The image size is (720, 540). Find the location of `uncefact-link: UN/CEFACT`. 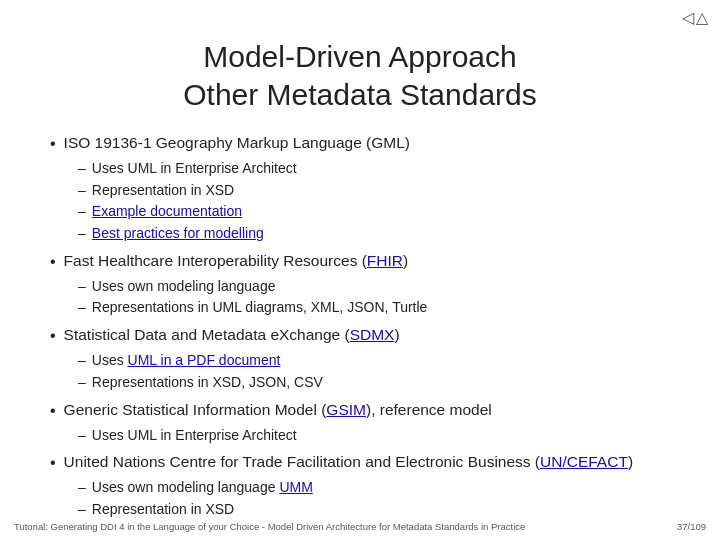

uncefact-link: UN/CEFACT is located at coordinates (584, 462).